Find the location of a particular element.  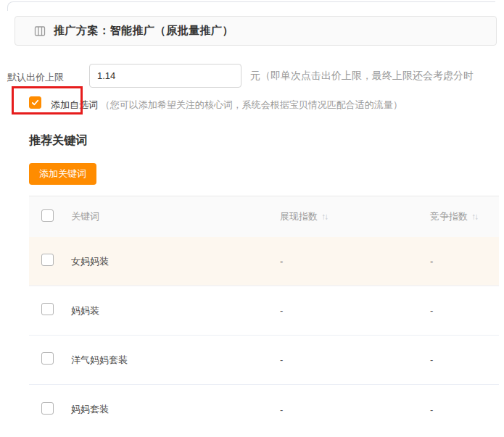

column-header-impression-label: 展现指数 is located at coordinates (299, 216).